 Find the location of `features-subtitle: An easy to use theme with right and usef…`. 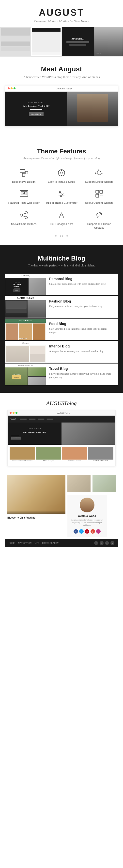

features-subtitle: An easy to use theme with right and usef… is located at coordinates (62, 158).